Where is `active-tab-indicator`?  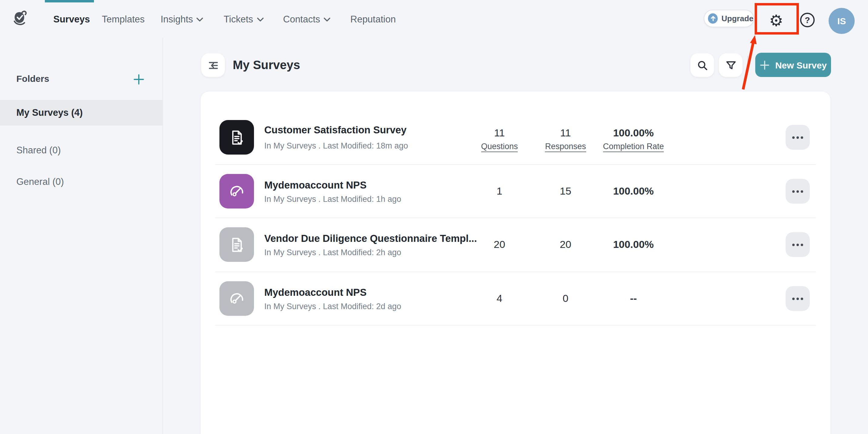
active-tab-indicator is located at coordinates (69, 1).